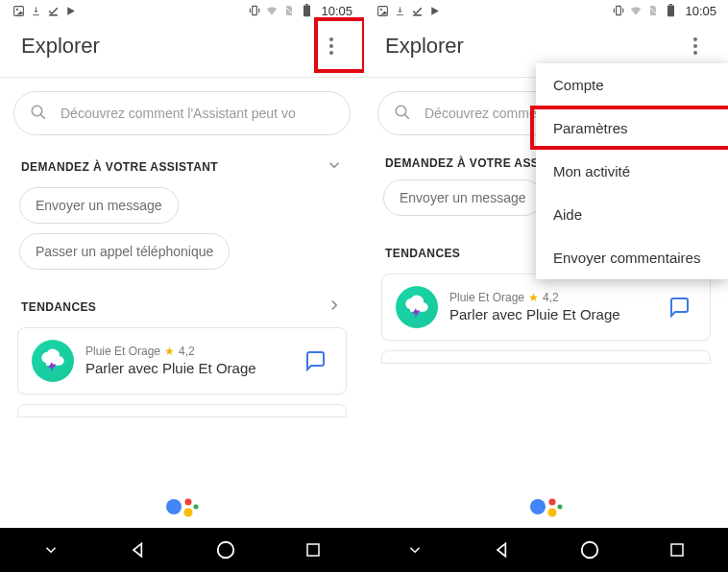 The height and width of the screenshot is (572, 728). What do you see at coordinates (334, 167) in the screenshot?
I see `chevron-down-icon` at bounding box center [334, 167].